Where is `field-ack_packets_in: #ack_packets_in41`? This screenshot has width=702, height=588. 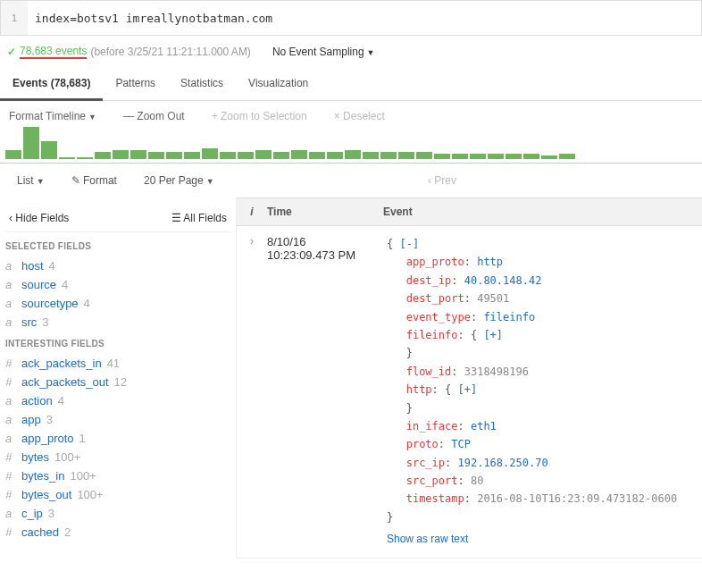
field-ack_packets_in: #ack_packets_in41 is located at coordinates (118, 363).